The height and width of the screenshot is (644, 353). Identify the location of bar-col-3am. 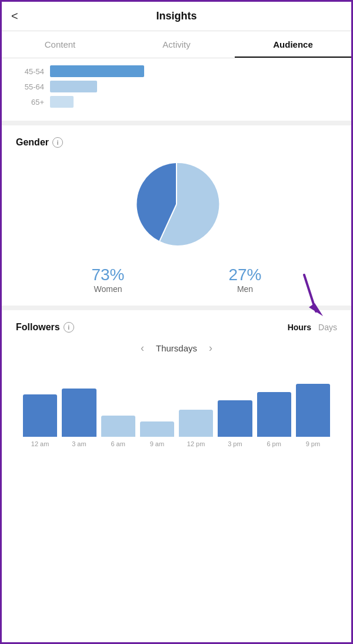
(79, 413).